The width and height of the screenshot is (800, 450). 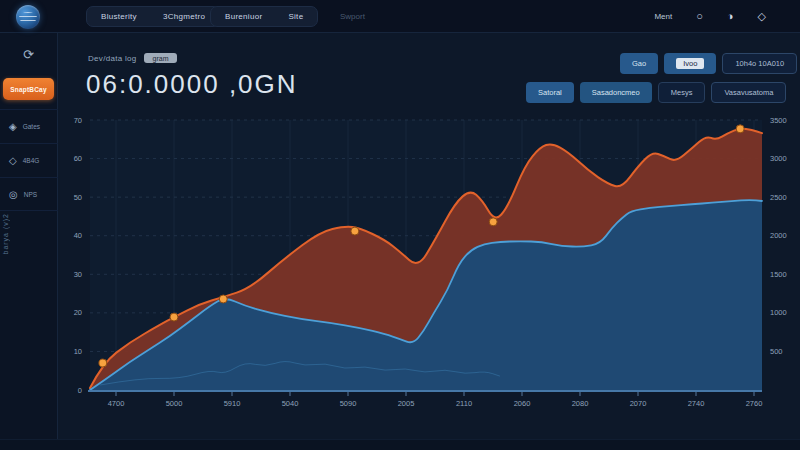 I want to click on sidebar-item-label: NPS, so click(x=30, y=194).